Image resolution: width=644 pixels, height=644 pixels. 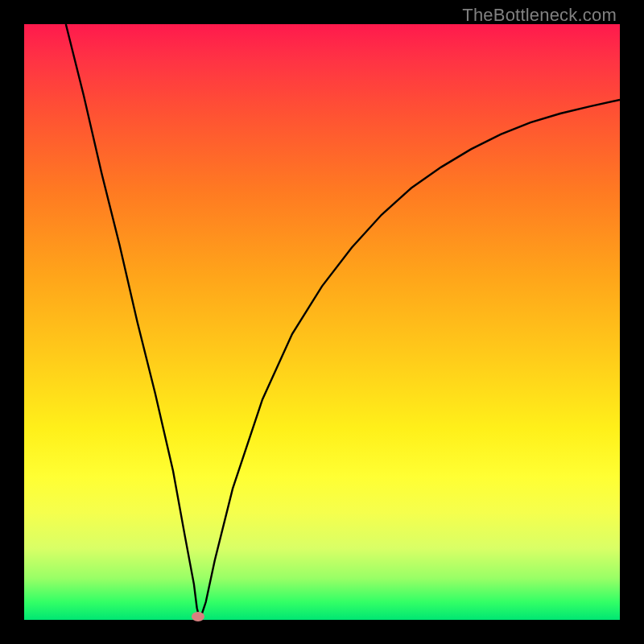 What do you see at coordinates (539, 15) in the screenshot?
I see `watermark-text: TheBottleneck.com` at bounding box center [539, 15].